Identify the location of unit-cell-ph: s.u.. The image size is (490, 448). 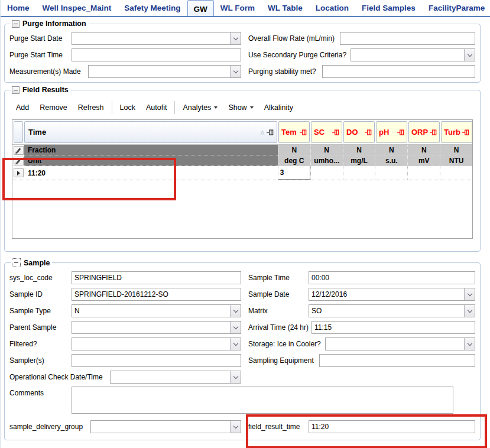
(391, 161).